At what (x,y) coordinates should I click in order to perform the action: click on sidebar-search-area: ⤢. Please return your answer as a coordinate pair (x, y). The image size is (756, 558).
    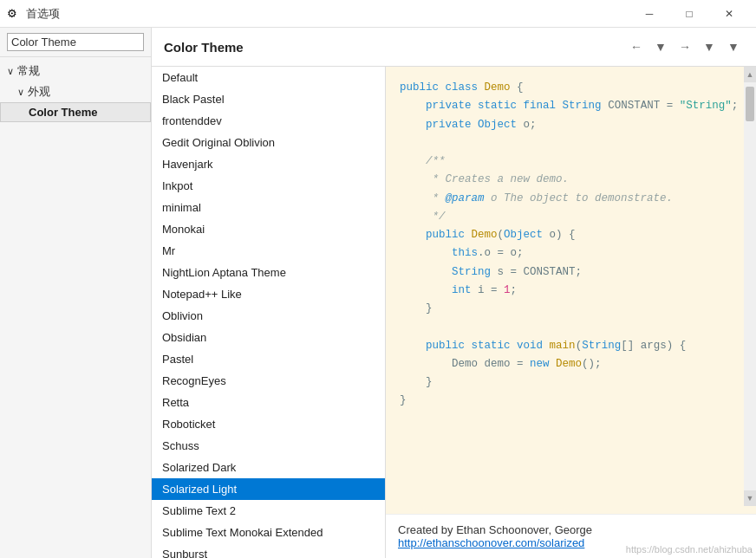
    Looking at the image, I should click on (75, 42).